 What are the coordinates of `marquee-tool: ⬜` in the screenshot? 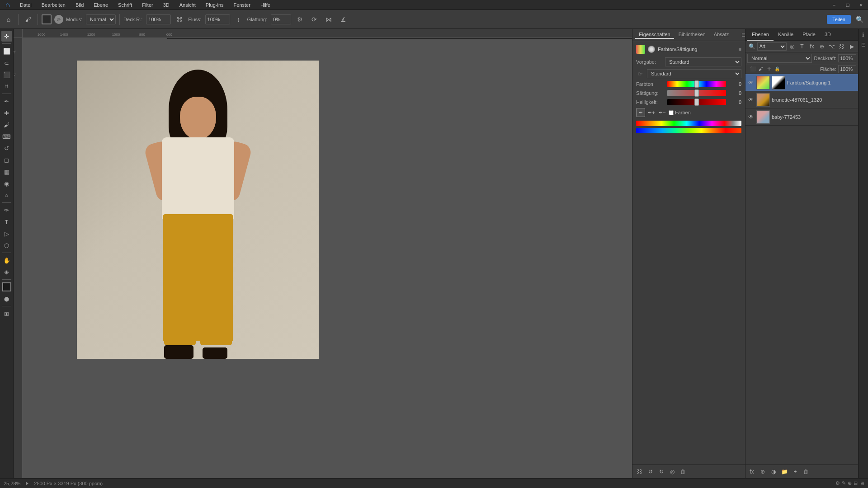 It's located at (7, 51).